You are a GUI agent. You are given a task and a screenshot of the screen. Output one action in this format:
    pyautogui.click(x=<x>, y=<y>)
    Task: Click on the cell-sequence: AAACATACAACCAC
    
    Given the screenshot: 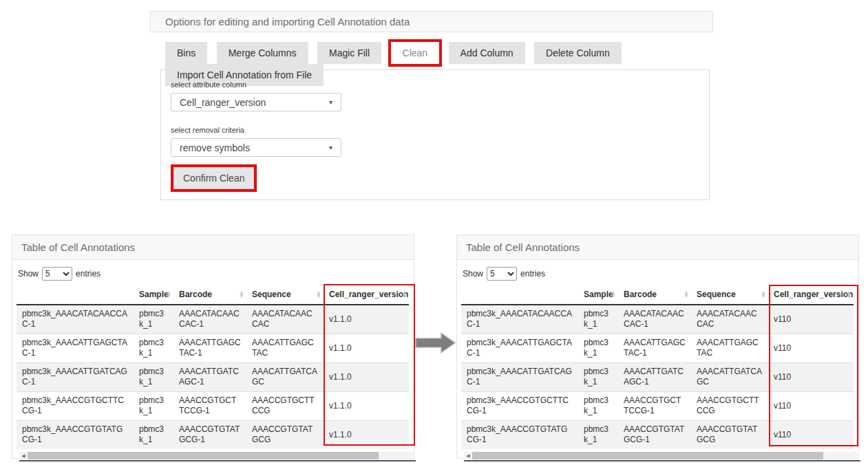 What is the action you would take?
    pyautogui.click(x=730, y=319)
    